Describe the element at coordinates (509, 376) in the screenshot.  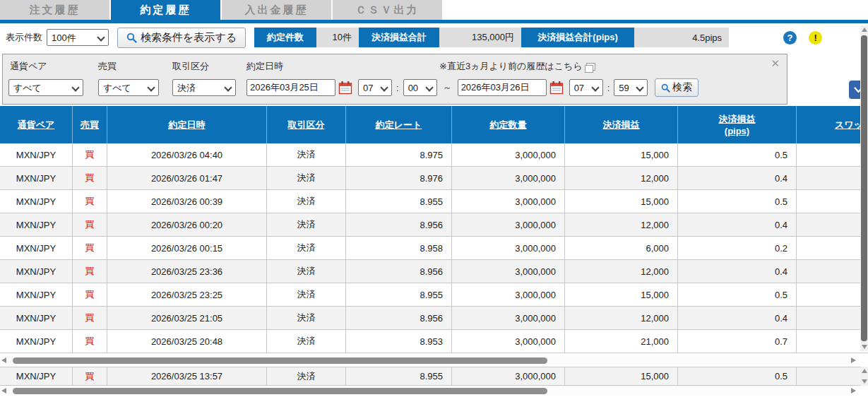
I see `cell-execution-quantity: 3,000,000` at that location.